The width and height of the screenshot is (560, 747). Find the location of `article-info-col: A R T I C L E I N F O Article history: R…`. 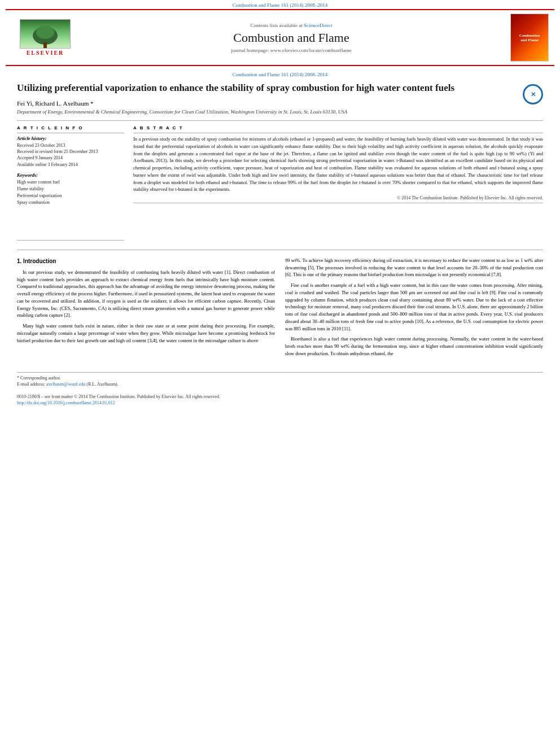

article-info-col: A R T I C L E I N F O Article history: R… is located at coordinates (71, 184).